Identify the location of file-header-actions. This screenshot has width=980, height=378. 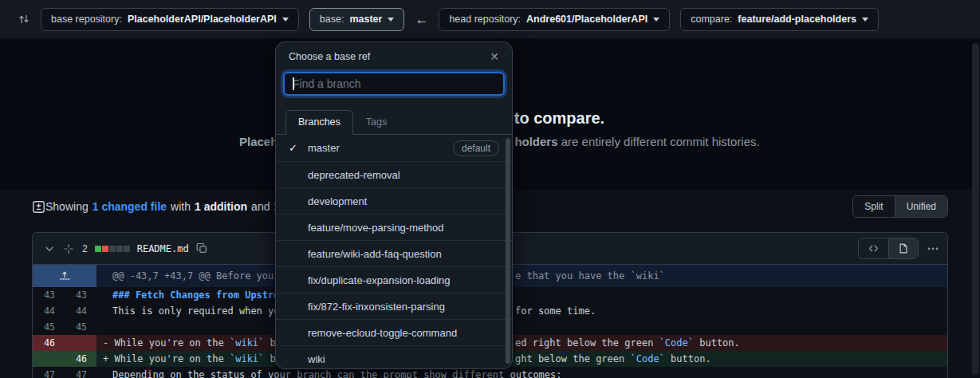
(899, 249).